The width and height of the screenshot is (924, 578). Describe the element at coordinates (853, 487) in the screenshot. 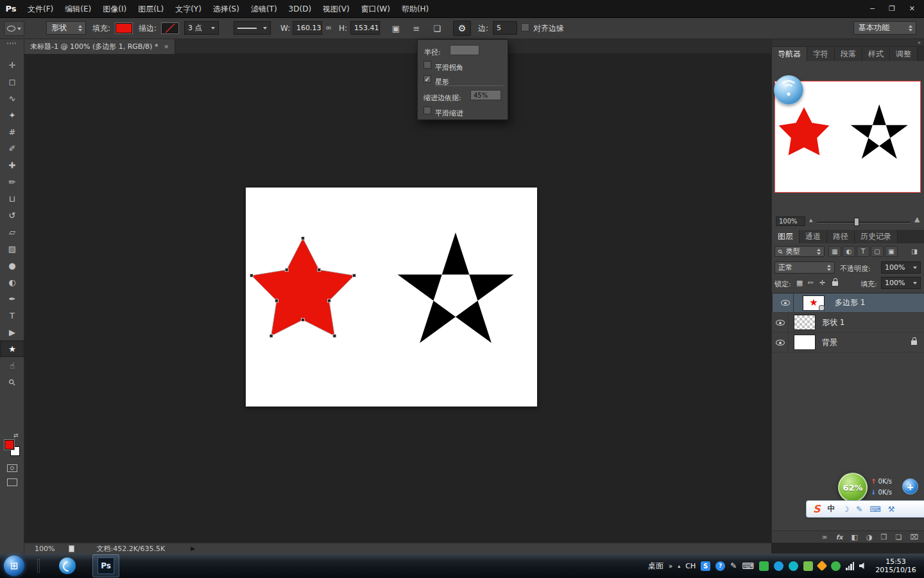

I see `speed-ball-widget: 62%` at that location.